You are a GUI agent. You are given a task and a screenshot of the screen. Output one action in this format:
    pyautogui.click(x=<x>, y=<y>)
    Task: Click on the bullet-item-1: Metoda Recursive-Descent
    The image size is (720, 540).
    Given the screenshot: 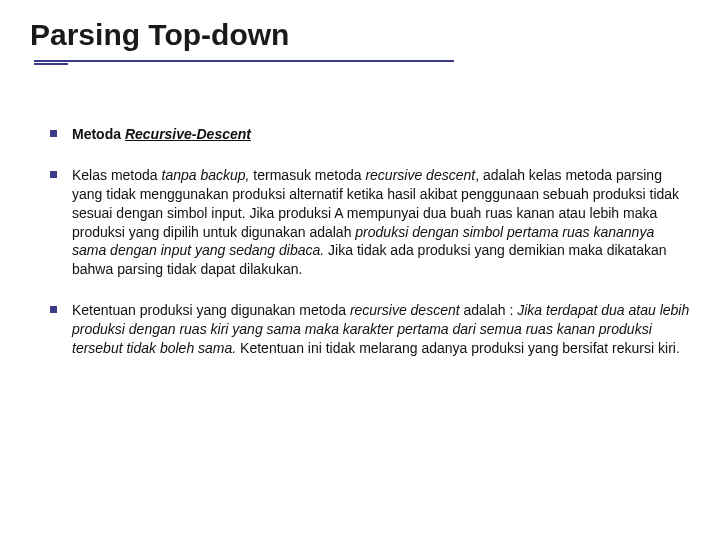 What is the action you would take?
    pyautogui.click(x=369, y=134)
    